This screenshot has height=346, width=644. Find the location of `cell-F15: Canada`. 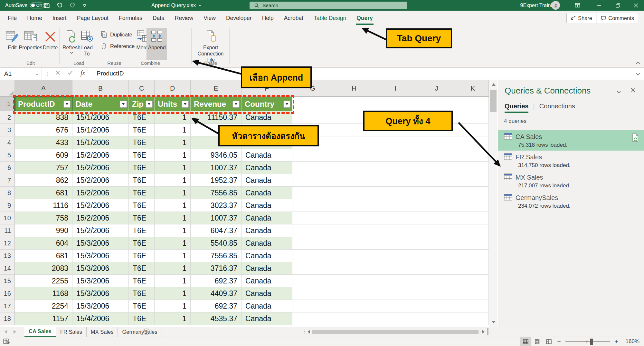

cell-F15: Canada is located at coordinates (267, 281).